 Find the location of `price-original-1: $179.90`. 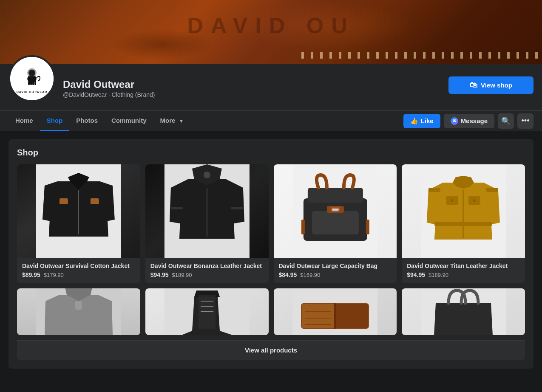

price-original-1: $179.90 is located at coordinates (54, 275).